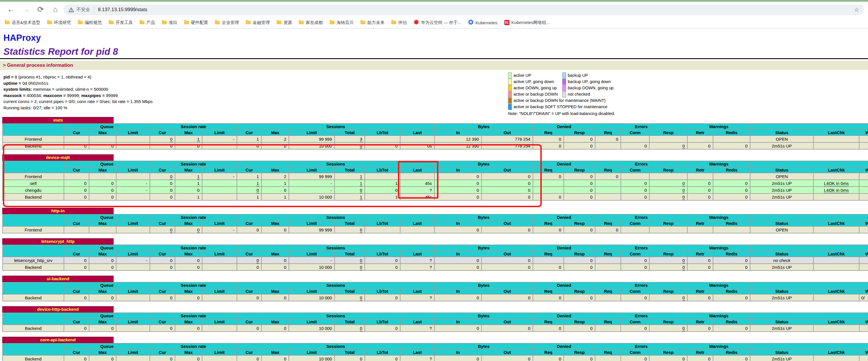  What do you see at coordinates (383, 322) in the screenshot?
I see `column-header: LbTot` at bounding box center [383, 322].